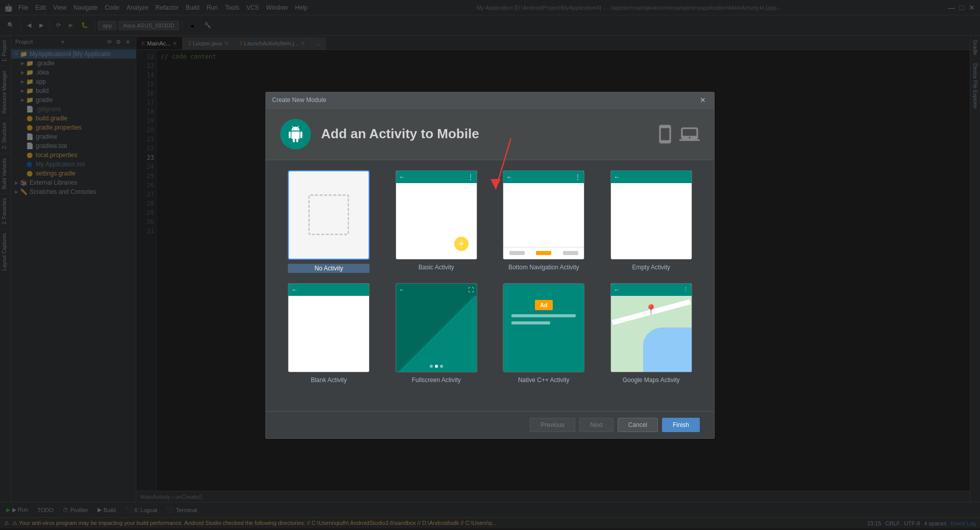 This screenshot has height=530, width=980. I want to click on bottom-nav-back: ←, so click(509, 177).